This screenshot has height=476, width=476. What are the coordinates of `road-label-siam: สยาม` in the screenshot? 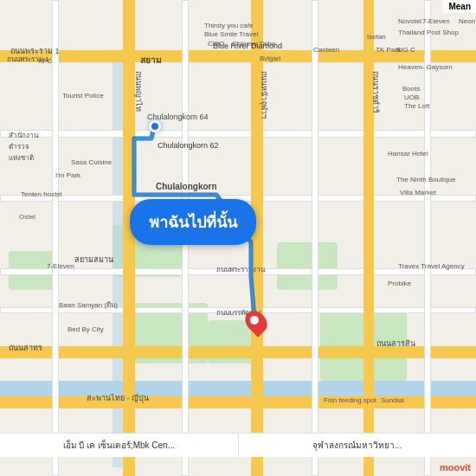 It's located at (151, 61).